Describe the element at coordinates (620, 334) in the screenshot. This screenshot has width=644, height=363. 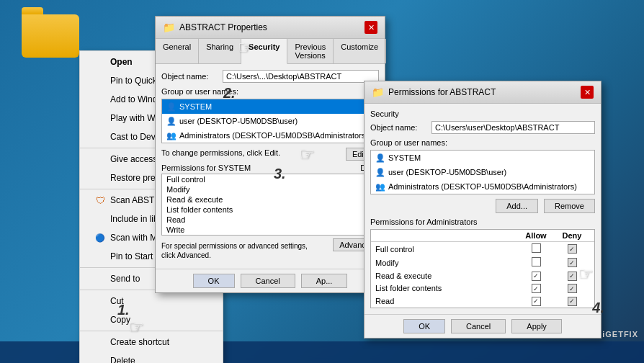
I see `watermark: iGETFIX` at that location.